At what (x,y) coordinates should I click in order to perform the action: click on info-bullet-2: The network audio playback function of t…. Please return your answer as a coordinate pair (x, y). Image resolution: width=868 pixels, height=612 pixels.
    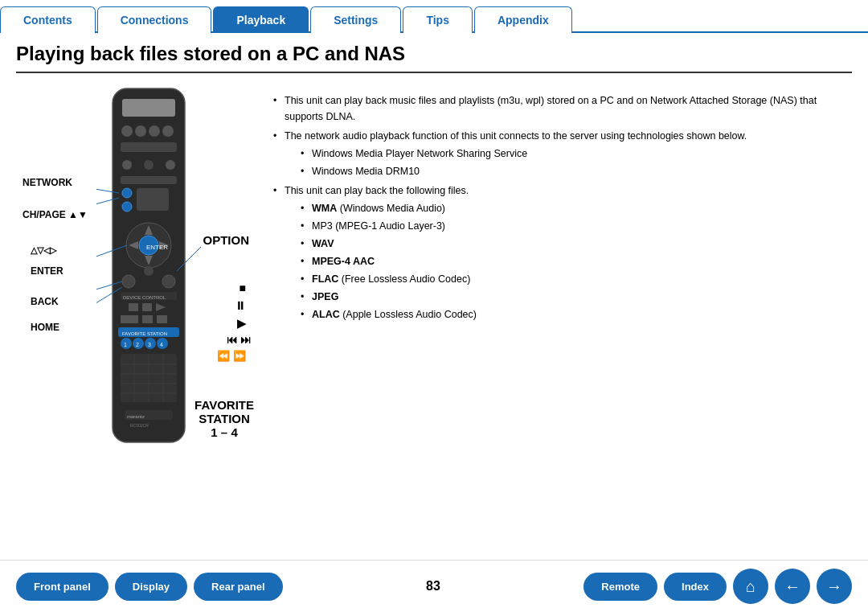
    Looking at the image, I should click on (563, 154).